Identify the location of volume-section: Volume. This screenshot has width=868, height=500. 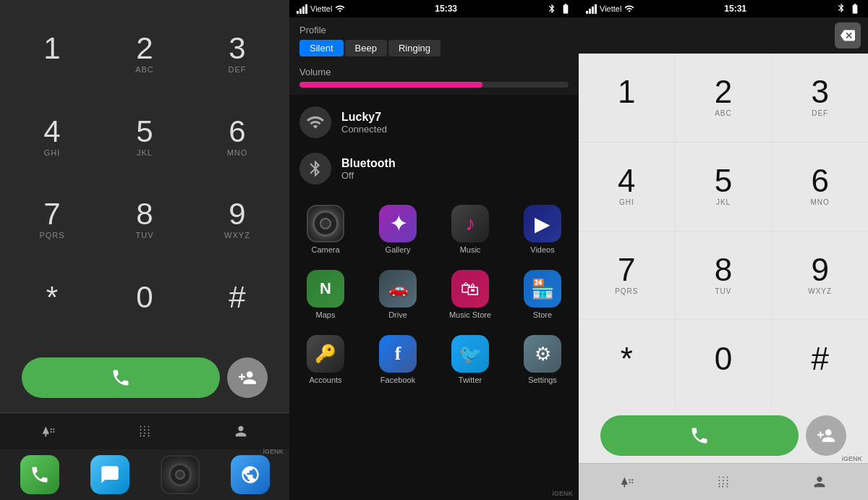
(434, 78).